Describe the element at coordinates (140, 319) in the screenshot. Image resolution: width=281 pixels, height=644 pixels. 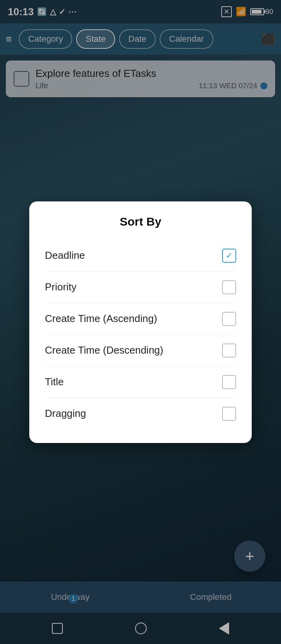
I see `sort-option-create-asc: Create Time (Ascending) ✓` at that location.